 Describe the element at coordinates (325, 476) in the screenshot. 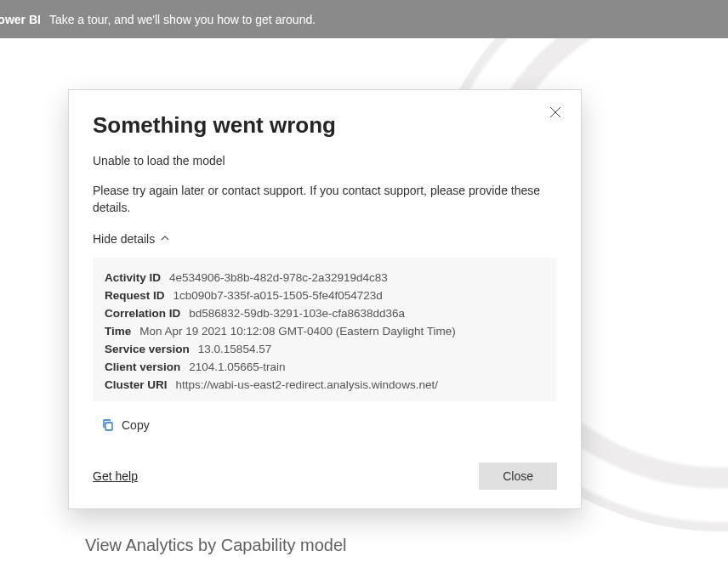

I see `dialog-footer: Get help Close` at that location.